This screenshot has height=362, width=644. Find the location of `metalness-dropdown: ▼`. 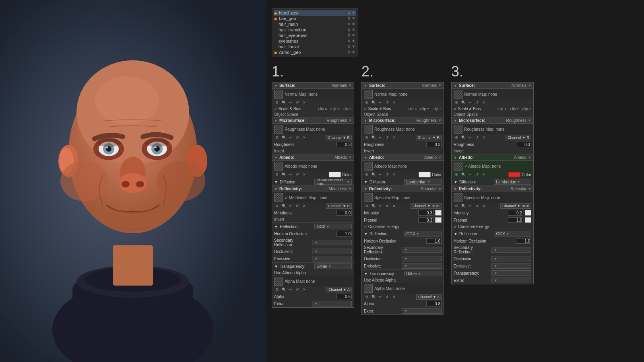

metalness-dropdown: ▼ is located at coordinates (350, 189).